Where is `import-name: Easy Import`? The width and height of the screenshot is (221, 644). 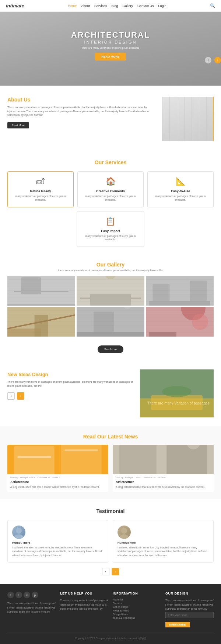 import-name: Easy Import is located at coordinates (110, 231).